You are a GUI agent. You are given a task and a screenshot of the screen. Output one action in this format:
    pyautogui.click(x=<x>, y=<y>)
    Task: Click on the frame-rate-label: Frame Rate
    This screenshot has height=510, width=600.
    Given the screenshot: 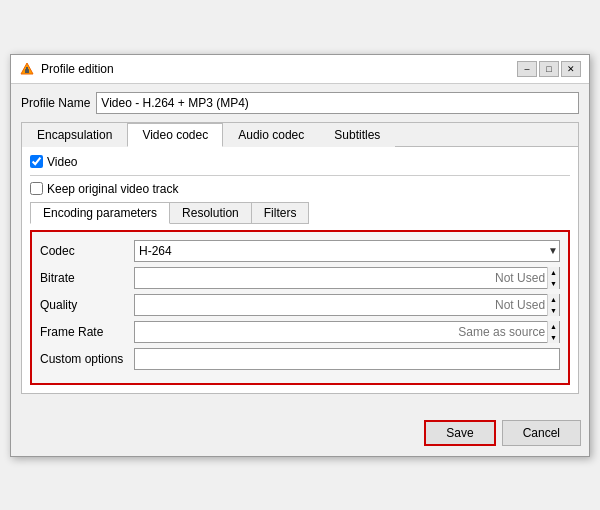 What is the action you would take?
    pyautogui.click(x=85, y=332)
    